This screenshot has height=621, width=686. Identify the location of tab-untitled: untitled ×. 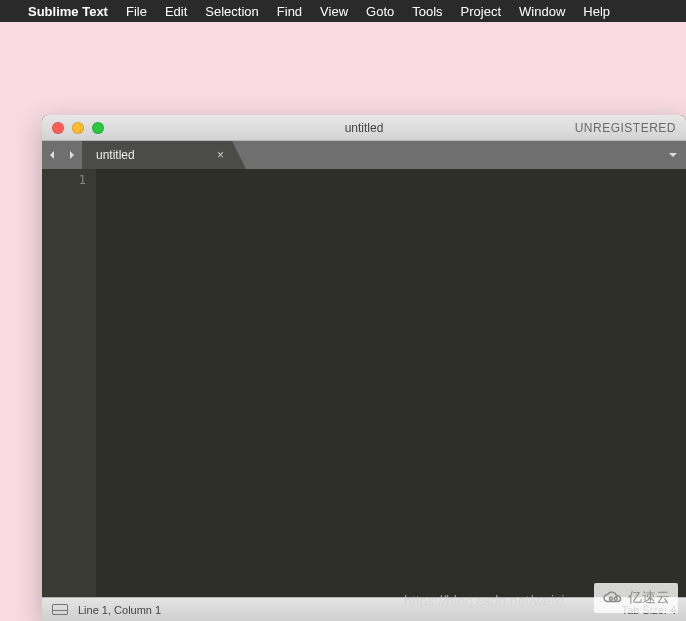
(157, 155).